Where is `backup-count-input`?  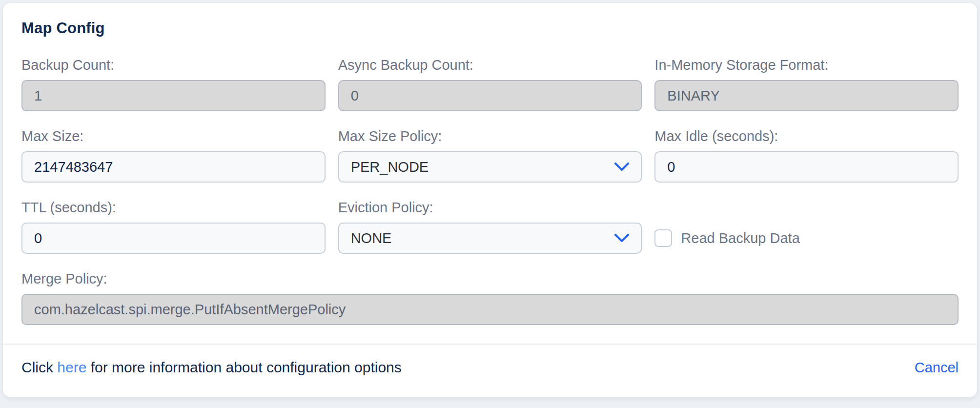 backup-count-input is located at coordinates (174, 96).